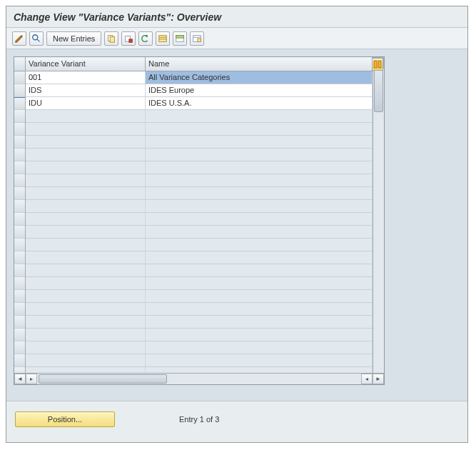  Describe the element at coordinates (378, 64) in the screenshot. I see `configure-columns-icon` at that location.